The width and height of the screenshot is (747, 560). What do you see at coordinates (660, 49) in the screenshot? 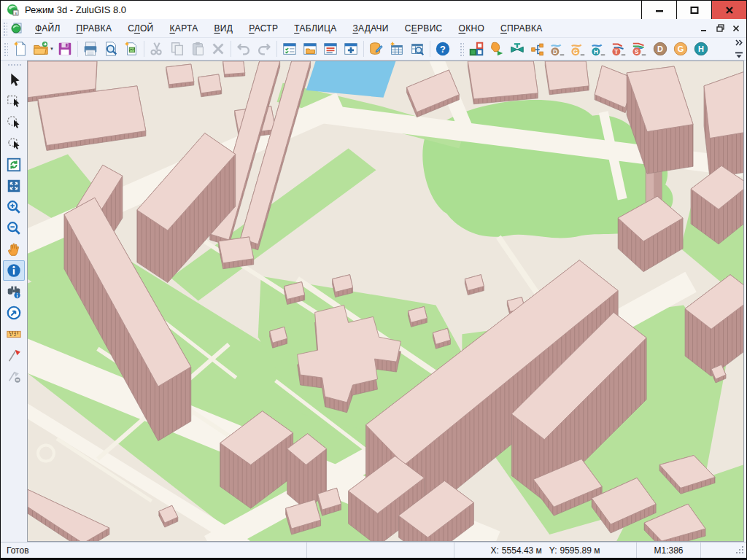
I see `badge-d-button: D` at bounding box center [660, 49].